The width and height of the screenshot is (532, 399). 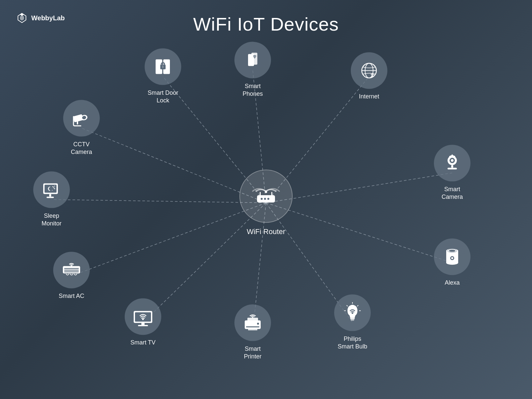 I want to click on cctv-icon, so click(x=81, y=118).